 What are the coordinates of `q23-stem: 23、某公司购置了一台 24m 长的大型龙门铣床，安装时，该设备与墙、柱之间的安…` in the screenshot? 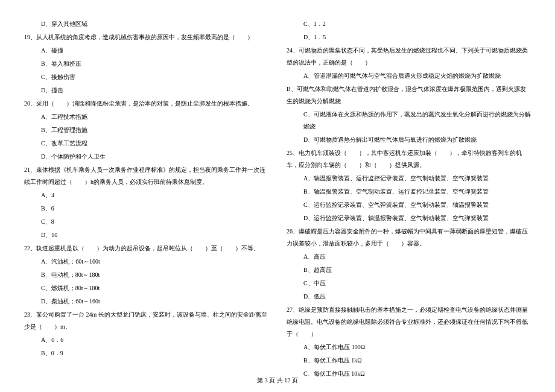 It's located at (146, 321).